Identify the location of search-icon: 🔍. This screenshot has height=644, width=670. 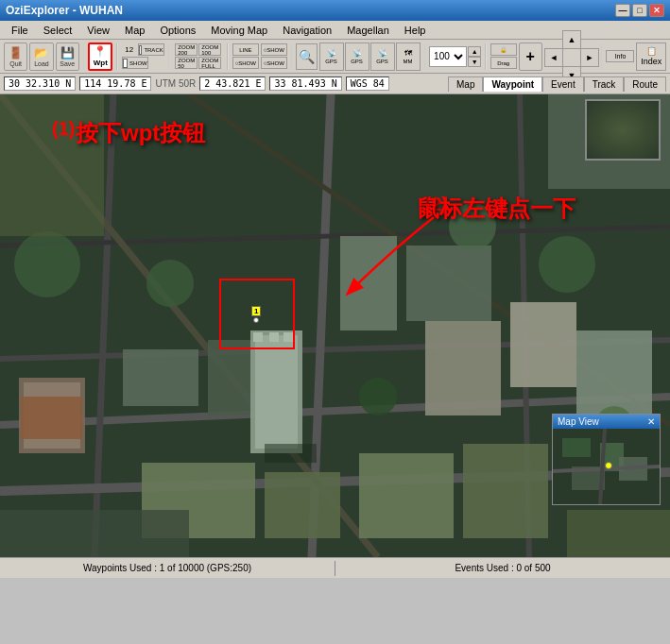
(306, 57).